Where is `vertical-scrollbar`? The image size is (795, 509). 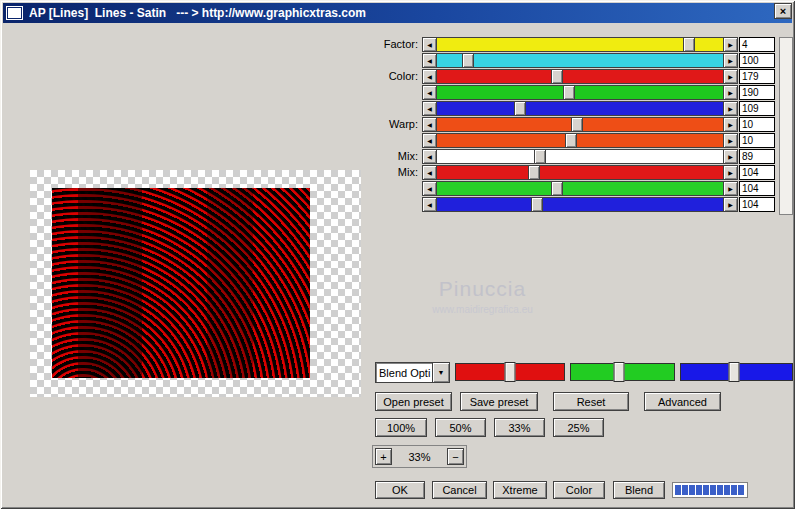
vertical-scrollbar is located at coordinates (786, 126).